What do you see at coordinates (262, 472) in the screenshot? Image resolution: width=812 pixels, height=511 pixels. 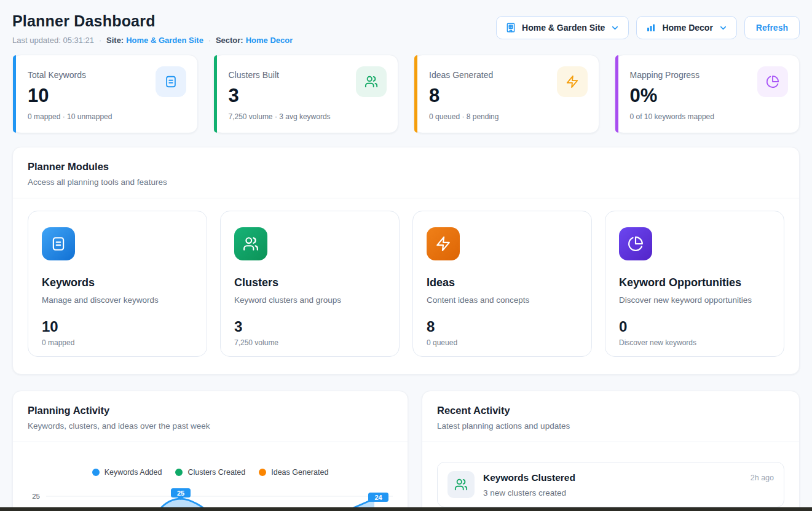 I see `legend-dot-orange` at bounding box center [262, 472].